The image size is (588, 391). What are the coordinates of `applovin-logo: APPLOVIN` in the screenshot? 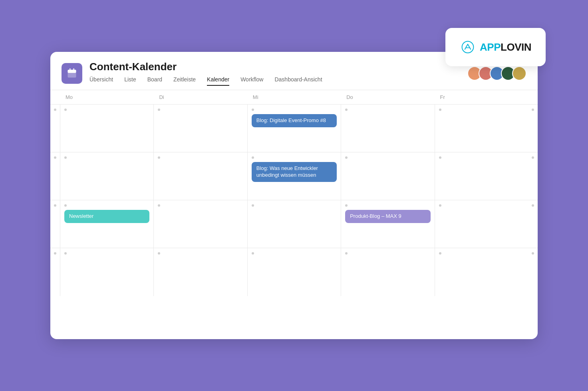 It's located at (495, 47).